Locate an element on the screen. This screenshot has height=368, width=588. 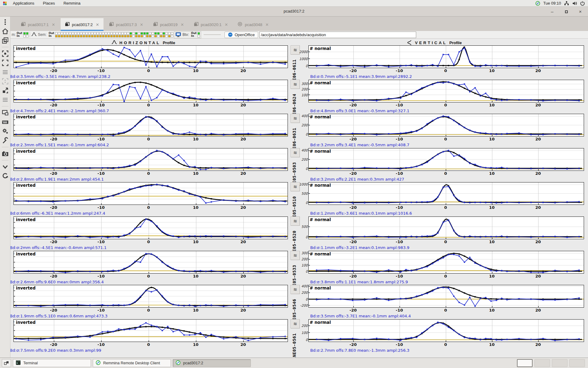
home-icon is located at coordinates (5, 31).